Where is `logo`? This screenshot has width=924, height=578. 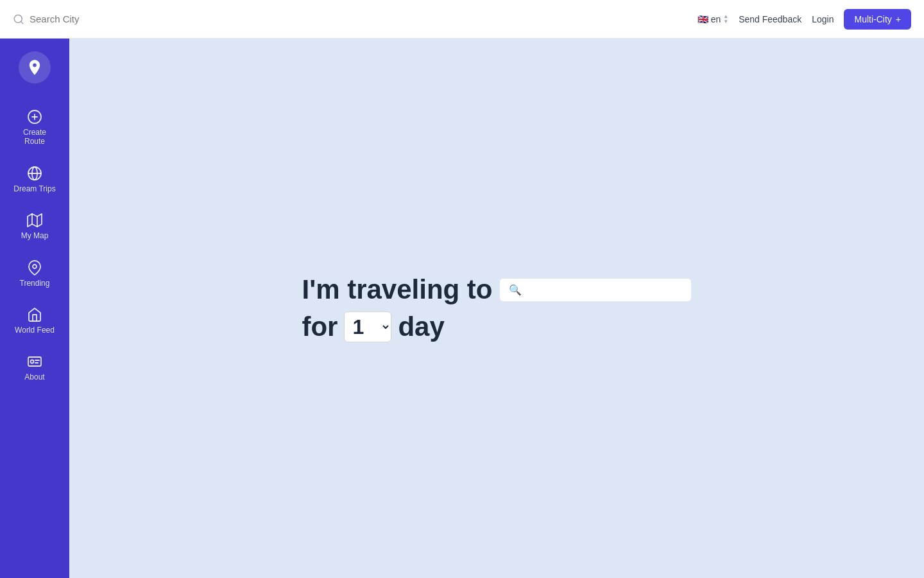
logo is located at coordinates (35, 67).